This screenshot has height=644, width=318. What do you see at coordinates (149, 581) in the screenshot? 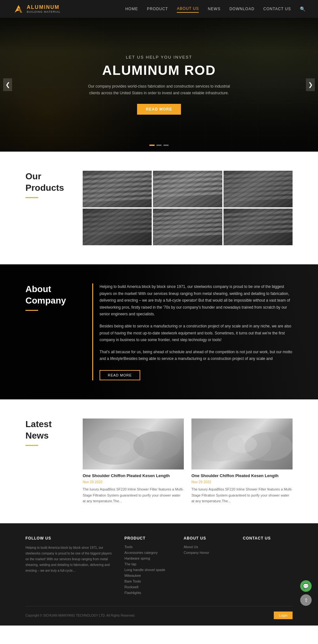
I see `footer-link-bare-tools: Bare Tools` at bounding box center [149, 581].